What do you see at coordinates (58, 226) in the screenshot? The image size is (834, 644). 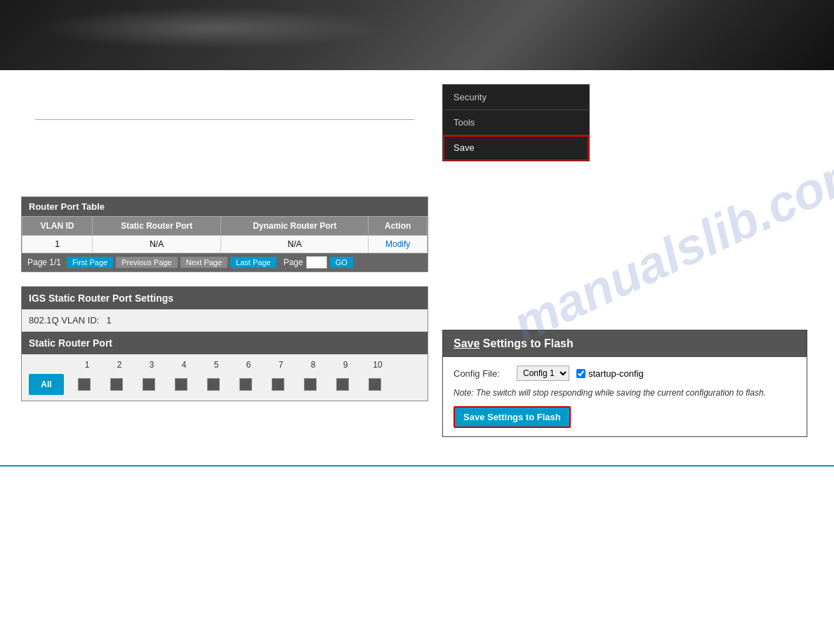 I see `col-vlan-id: VLAN ID` at bounding box center [58, 226].